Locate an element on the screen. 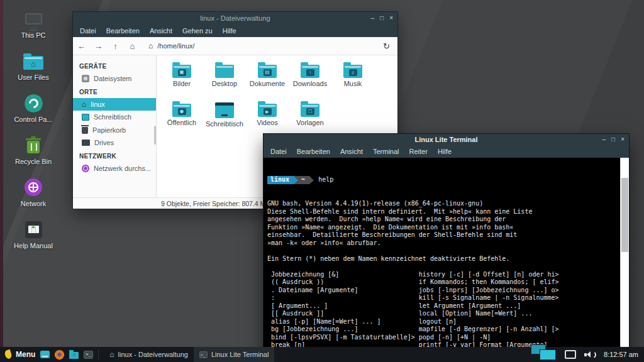  task-terminal: >_ Linux Lite Terminal is located at coordinates (234, 354).